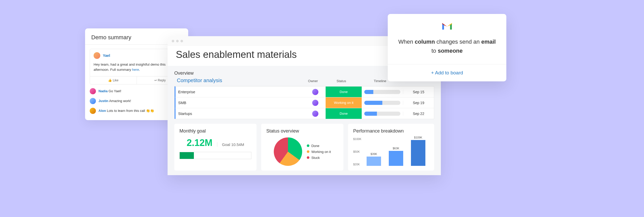 This screenshot has height=217, width=644. Describe the element at coordinates (344, 103) in the screenshot. I see `status-cell: Working on it` at that location.